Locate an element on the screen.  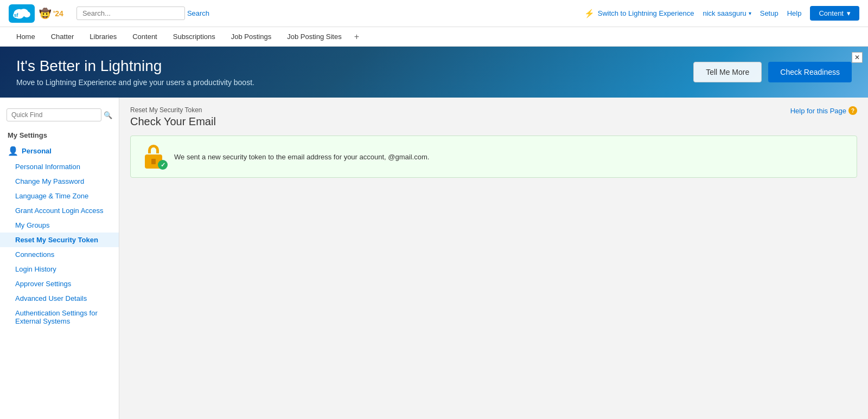
nav-subscriptions: Subscriptions is located at coordinates (194, 37).